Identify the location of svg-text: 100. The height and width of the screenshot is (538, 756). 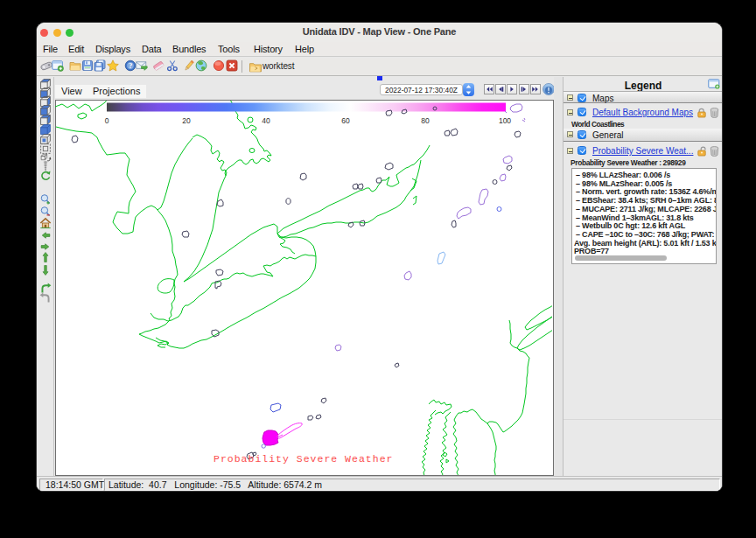
(505, 121).